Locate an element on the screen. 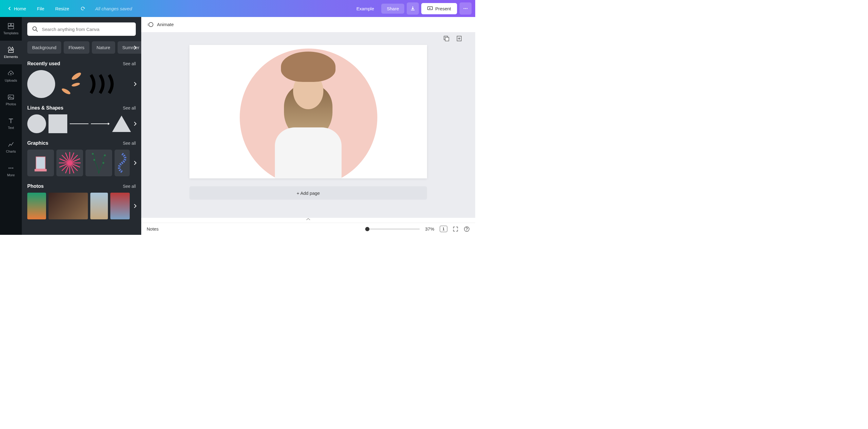  rail-item-more: More is located at coordinates (11, 171).